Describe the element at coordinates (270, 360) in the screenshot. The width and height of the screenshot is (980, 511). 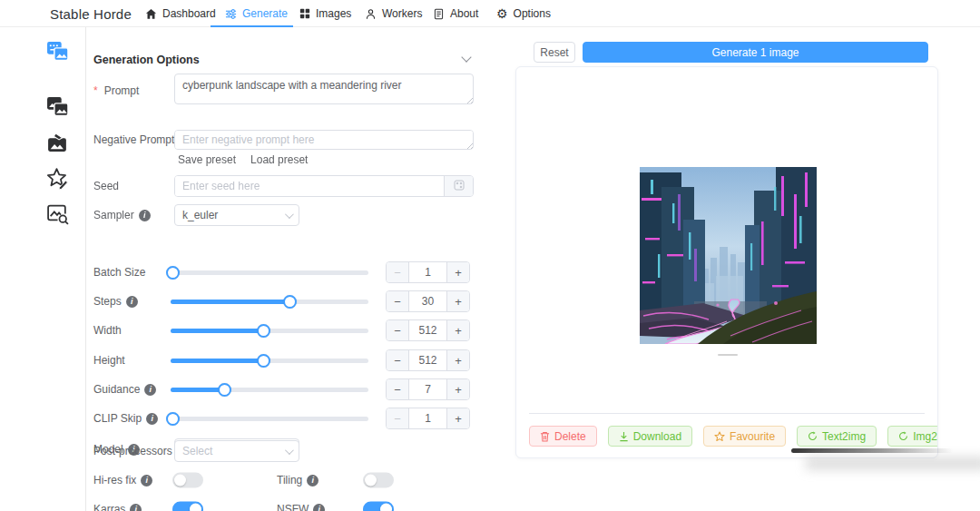
I see `height-slider` at that location.